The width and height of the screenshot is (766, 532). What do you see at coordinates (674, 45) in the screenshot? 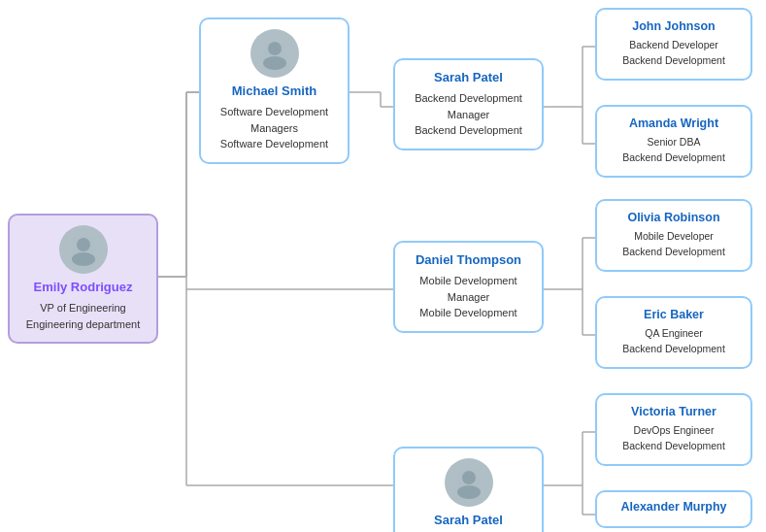
I see `card-john: John Johnson Backend Developer Backend D…` at bounding box center [674, 45].